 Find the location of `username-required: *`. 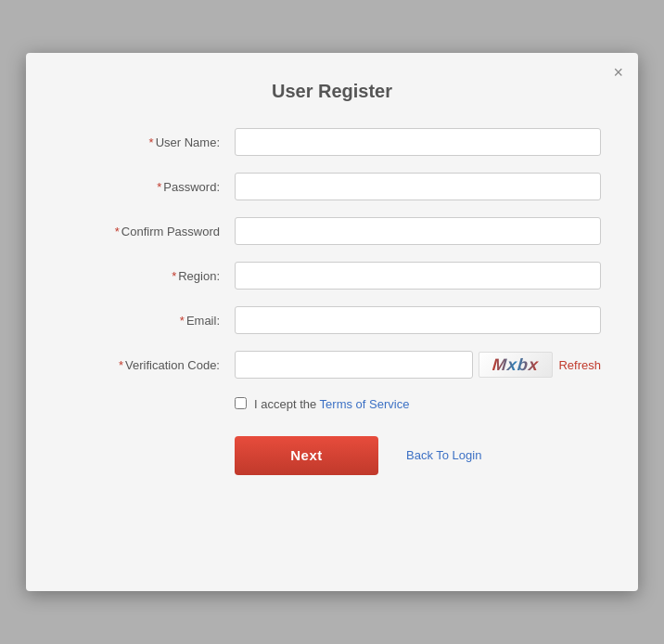

username-required: * is located at coordinates (152, 143).